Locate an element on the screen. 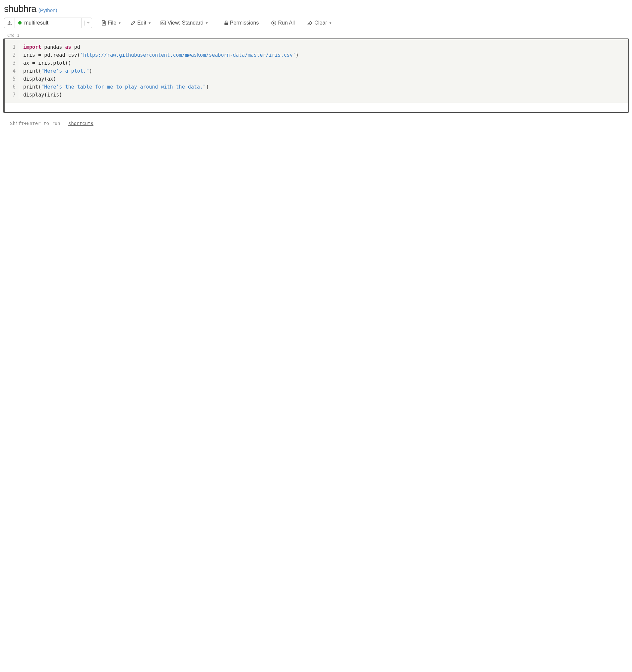  line-number: 7 is located at coordinates (10, 95).